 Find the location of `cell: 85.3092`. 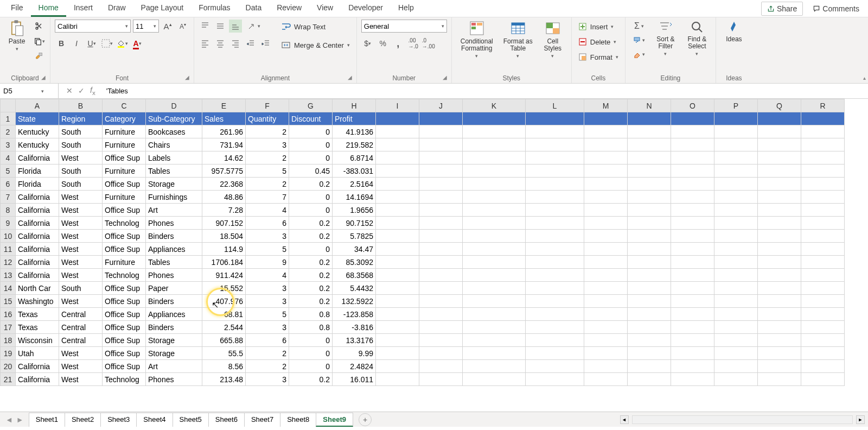

cell: 85.3092 is located at coordinates (354, 262).